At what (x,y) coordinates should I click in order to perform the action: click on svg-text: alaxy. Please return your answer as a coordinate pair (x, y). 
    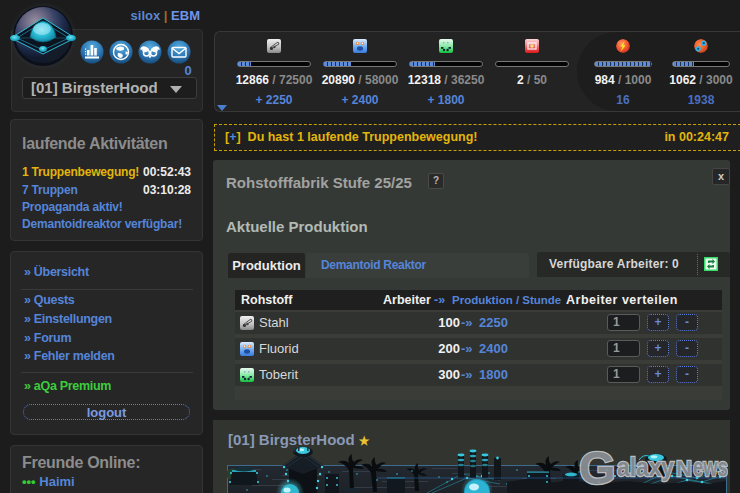
    Looking at the image, I should click on (646, 467).